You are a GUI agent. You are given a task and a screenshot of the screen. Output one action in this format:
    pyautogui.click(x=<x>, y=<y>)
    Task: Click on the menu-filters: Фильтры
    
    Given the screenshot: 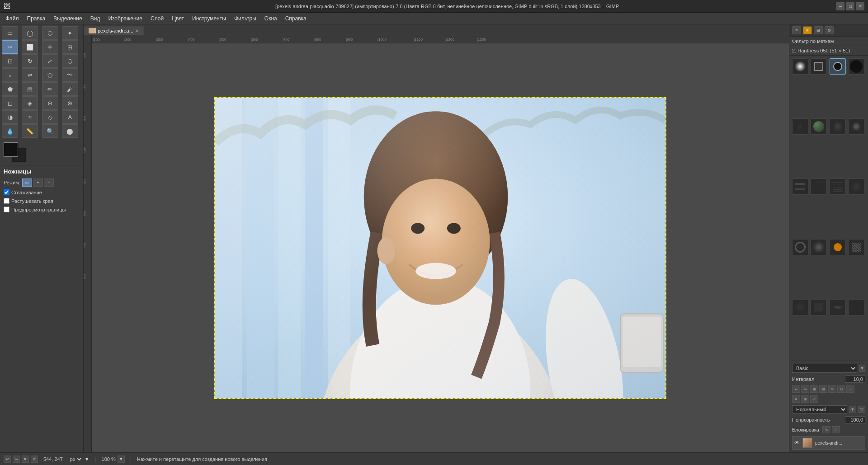 What is the action you would take?
    pyautogui.click(x=245, y=19)
    